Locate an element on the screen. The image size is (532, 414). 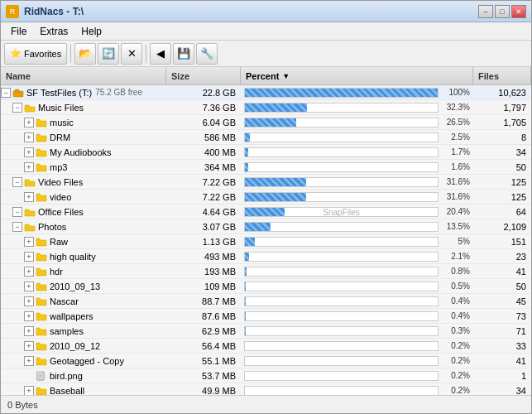
save-button: 💾 is located at coordinates (184, 54).